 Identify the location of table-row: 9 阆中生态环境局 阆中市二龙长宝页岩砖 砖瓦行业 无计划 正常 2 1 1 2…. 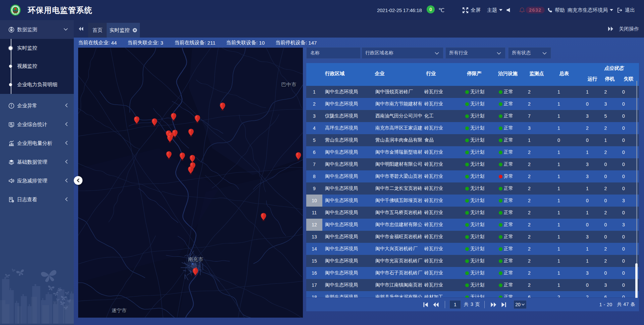
(473, 188).